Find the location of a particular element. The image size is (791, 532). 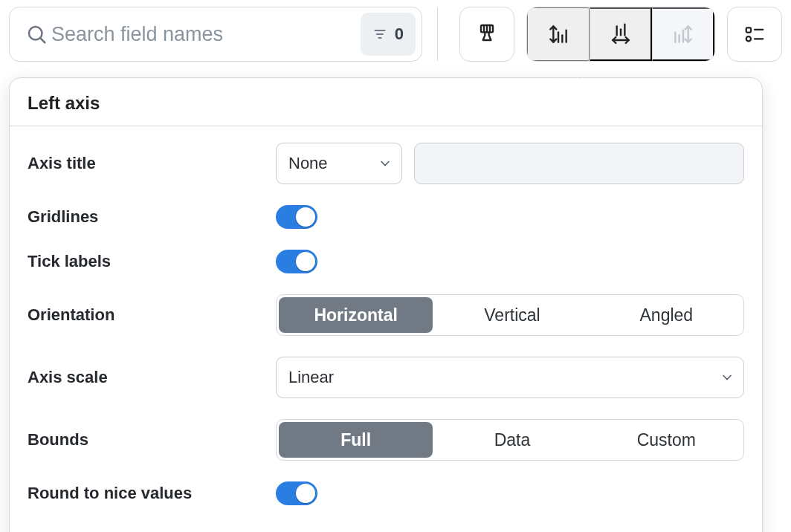

axis-title-input is located at coordinates (579, 163).